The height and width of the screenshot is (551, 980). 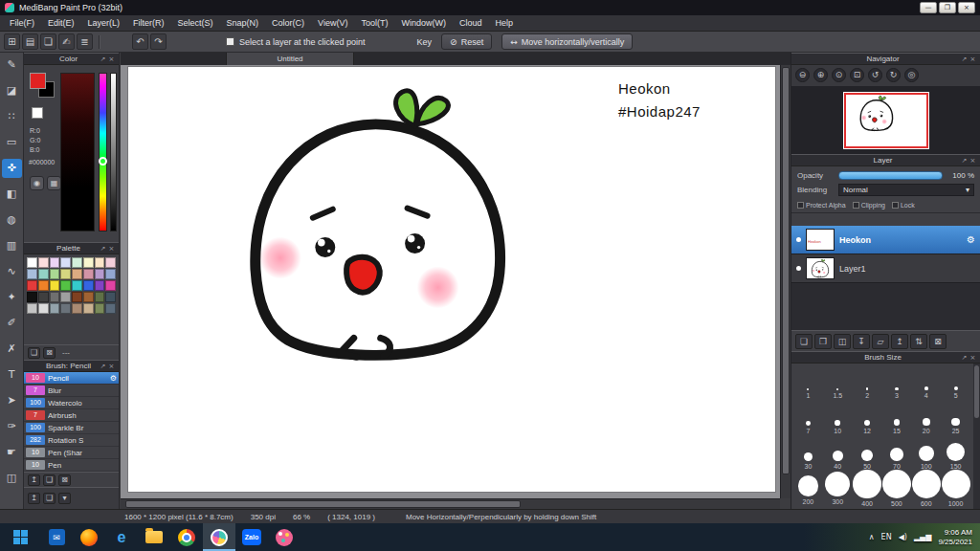 What do you see at coordinates (821, 75) in the screenshot?
I see `zoom-in-button: ⊕` at bounding box center [821, 75].